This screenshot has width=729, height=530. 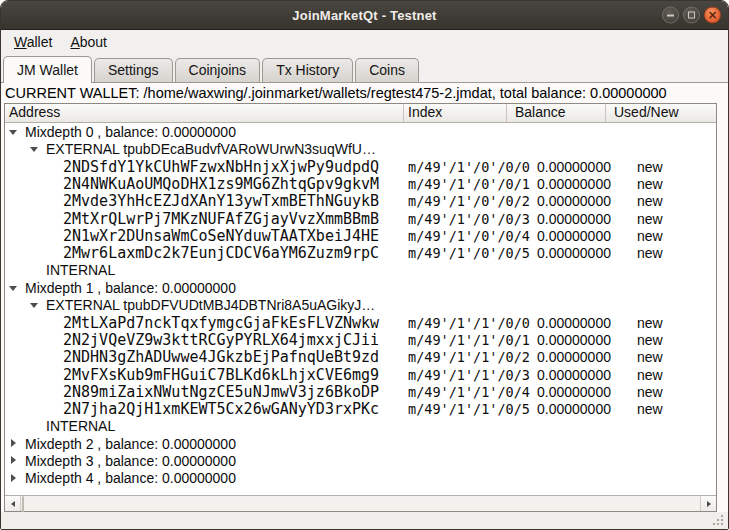 What do you see at coordinates (360, 356) in the screenshot?
I see `tree-row: 2NDHN3gZhADUwwe4JGkzbEjPafnqUeBt9zdm/49'…` at bounding box center [360, 356].